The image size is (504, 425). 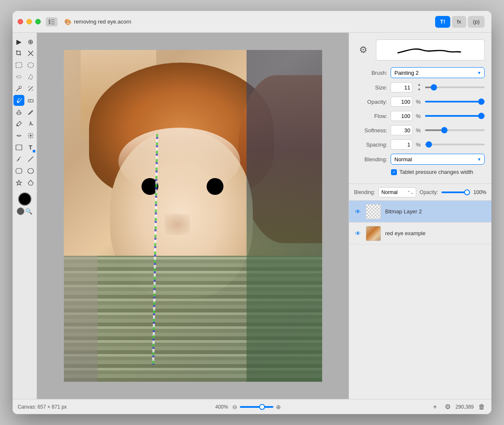 What do you see at coordinates (456, 192) in the screenshot?
I see `layers-opacity-track` at bounding box center [456, 192].